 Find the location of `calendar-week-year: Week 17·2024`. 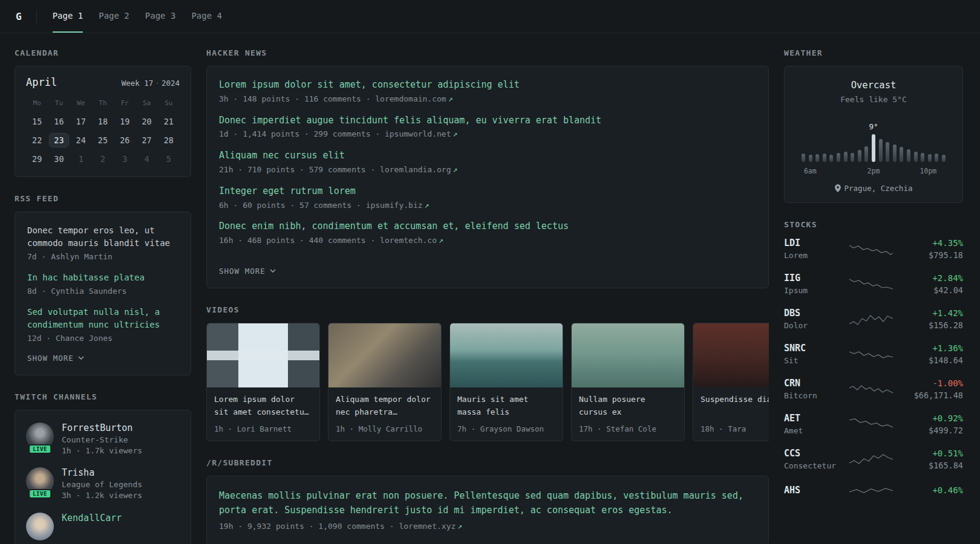

calendar-week-year: Week 17·2024 is located at coordinates (151, 83).